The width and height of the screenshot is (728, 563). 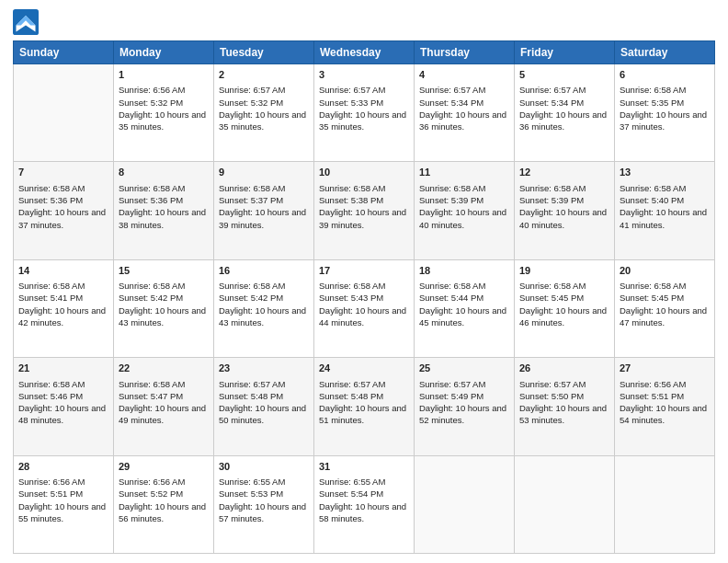 I want to click on calendar-cell: 16Sunrise: 6:58 AMSunset: 5:42 PMDayligh…, so click(x=265, y=308).